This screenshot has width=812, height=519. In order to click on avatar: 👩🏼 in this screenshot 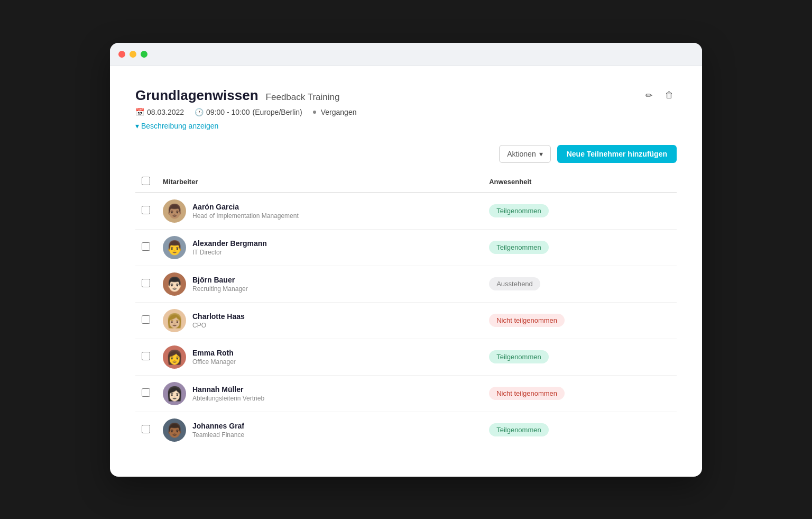, I will do `click(174, 321)`.